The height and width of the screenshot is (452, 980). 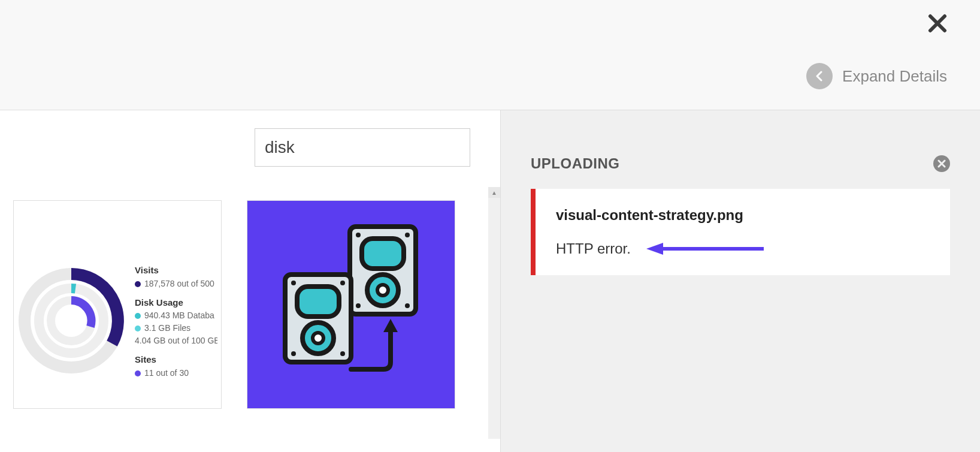 I want to click on search-input, so click(x=362, y=147).